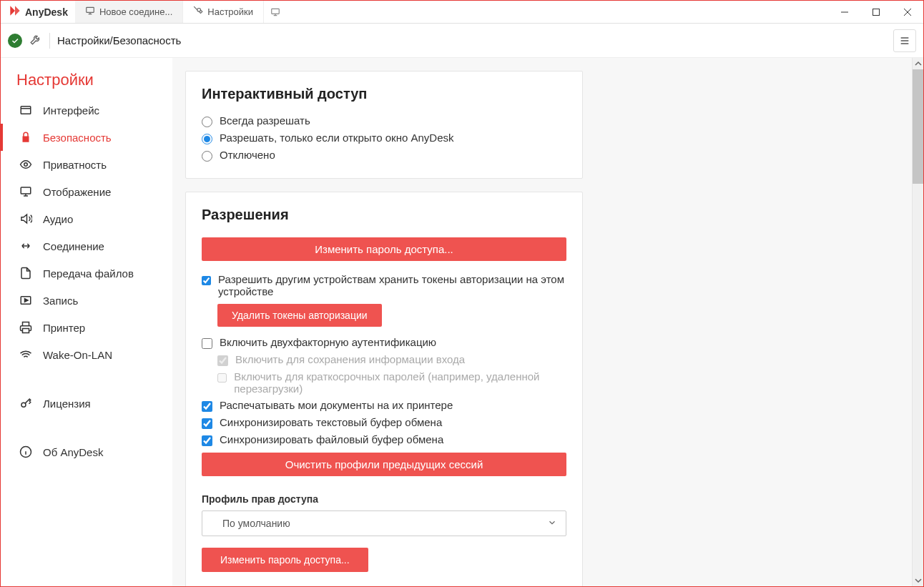  Describe the element at coordinates (26, 219) in the screenshot. I see `audio-icon` at that location.